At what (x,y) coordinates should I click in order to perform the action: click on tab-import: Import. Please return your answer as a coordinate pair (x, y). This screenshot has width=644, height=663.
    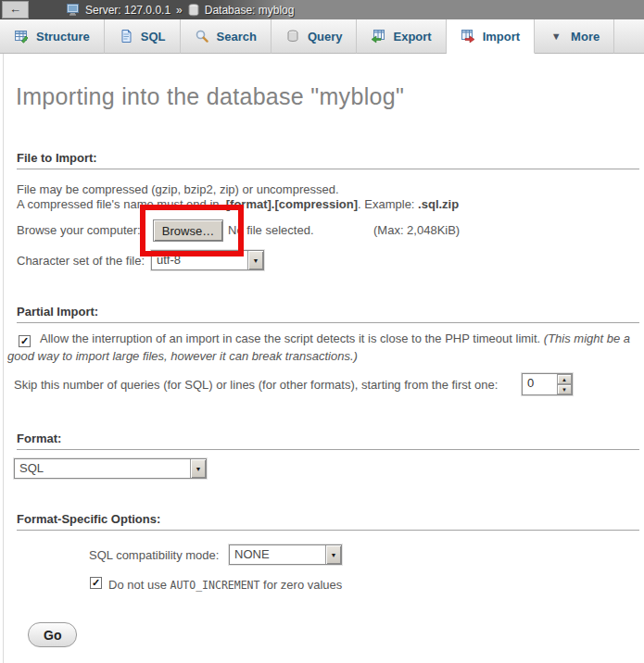
    Looking at the image, I should click on (491, 37).